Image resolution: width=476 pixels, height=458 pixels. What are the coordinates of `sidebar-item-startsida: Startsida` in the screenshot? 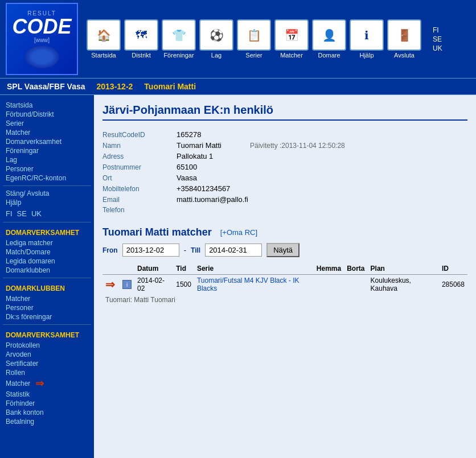 It's located at (47, 105).